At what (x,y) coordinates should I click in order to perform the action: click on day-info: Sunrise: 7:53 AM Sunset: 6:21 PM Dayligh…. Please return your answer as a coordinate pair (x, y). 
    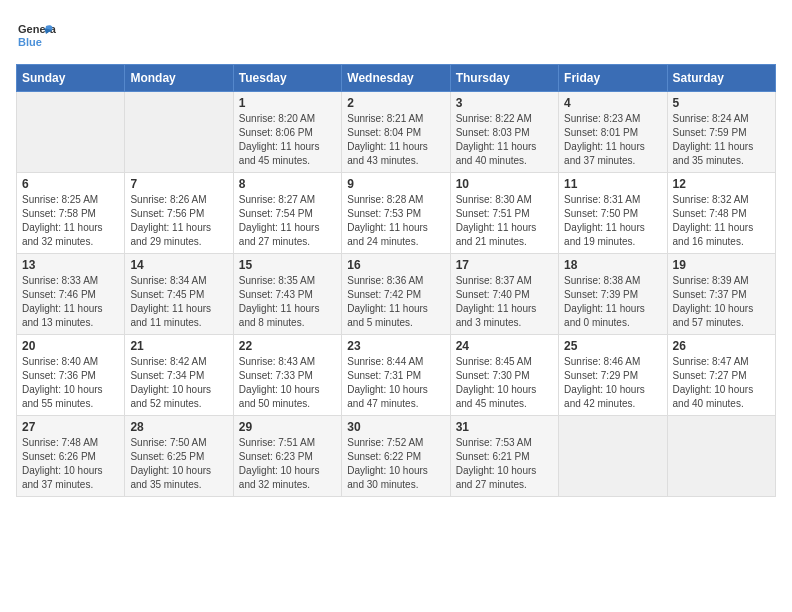
    Looking at the image, I should click on (504, 464).